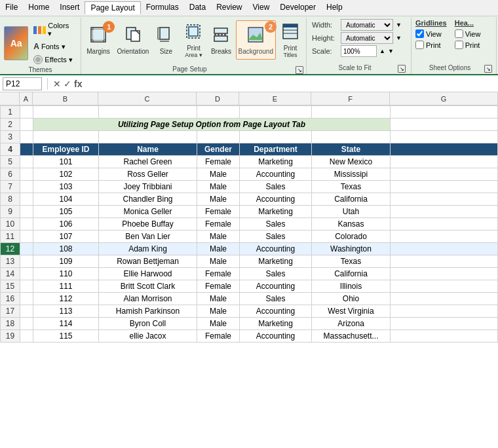  What do you see at coordinates (454, 46) in the screenshot?
I see `sheet-options-group: Gridlines View Print Hea... View` at bounding box center [454, 46].